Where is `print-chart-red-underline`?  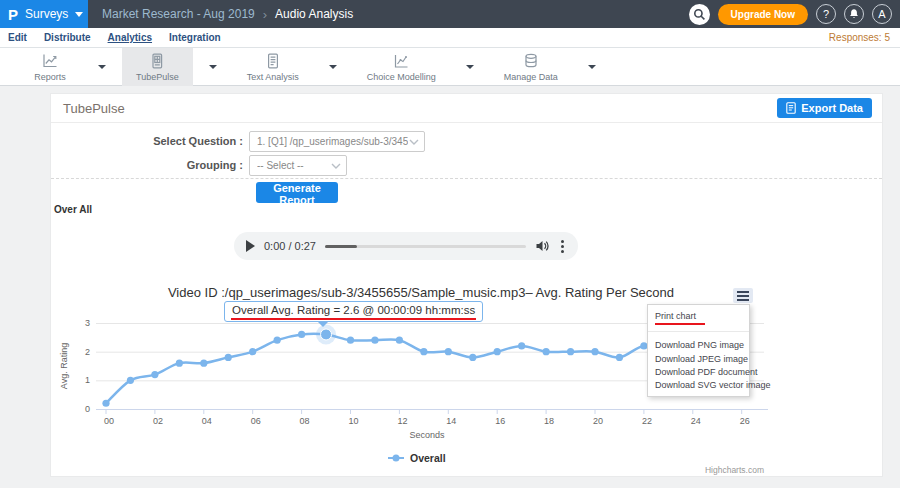
print-chart-red-underline is located at coordinates (680, 324).